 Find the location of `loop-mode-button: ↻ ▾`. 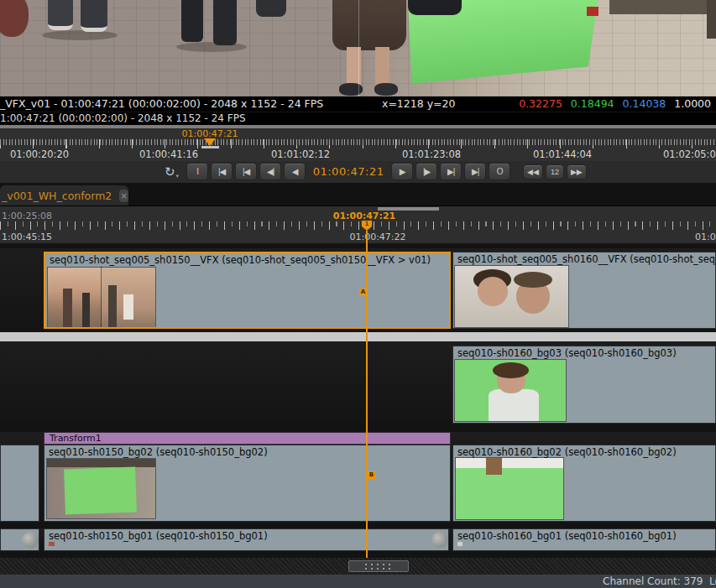

loop-mode-button: ↻ ▾ is located at coordinates (171, 172).